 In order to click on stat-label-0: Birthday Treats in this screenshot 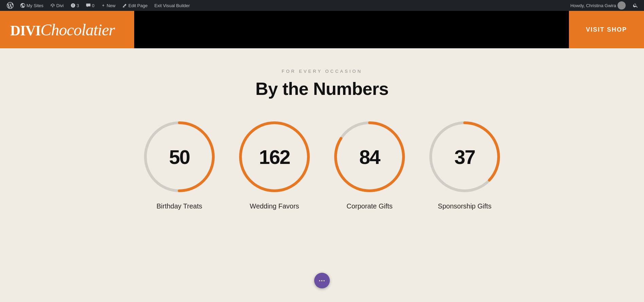, I will do `click(179, 206)`.